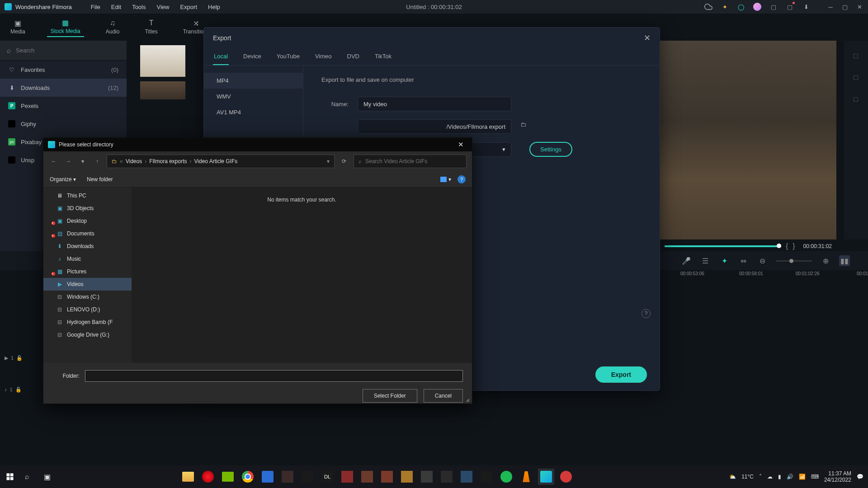 This screenshot has width=868, height=488. I want to click on zoom-out-icon: ⊖, so click(762, 261).